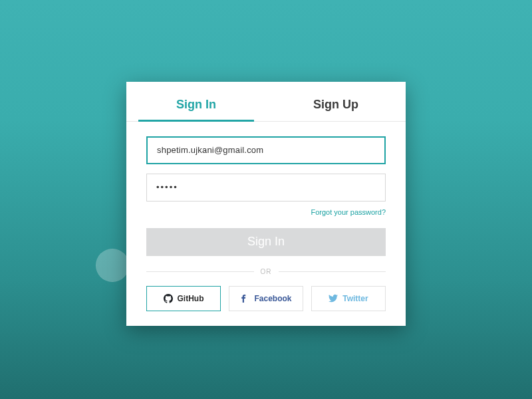  What do you see at coordinates (112, 265) in the screenshot?
I see `pointer-ripple` at bounding box center [112, 265].